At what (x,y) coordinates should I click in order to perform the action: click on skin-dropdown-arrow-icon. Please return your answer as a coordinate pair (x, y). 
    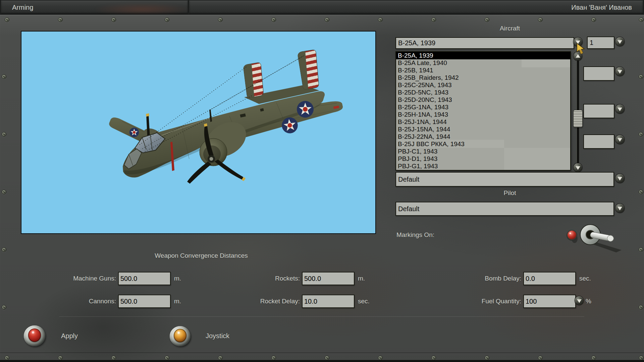
    Looking at the image, I should click on (620, 178).